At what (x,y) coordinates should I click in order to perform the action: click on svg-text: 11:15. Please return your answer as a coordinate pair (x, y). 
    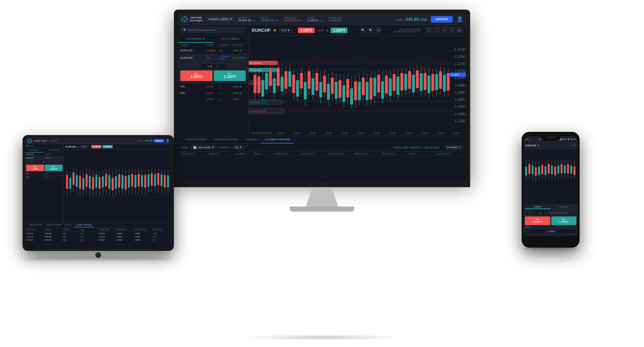
    Looking at the image, I should click on (361, 133).